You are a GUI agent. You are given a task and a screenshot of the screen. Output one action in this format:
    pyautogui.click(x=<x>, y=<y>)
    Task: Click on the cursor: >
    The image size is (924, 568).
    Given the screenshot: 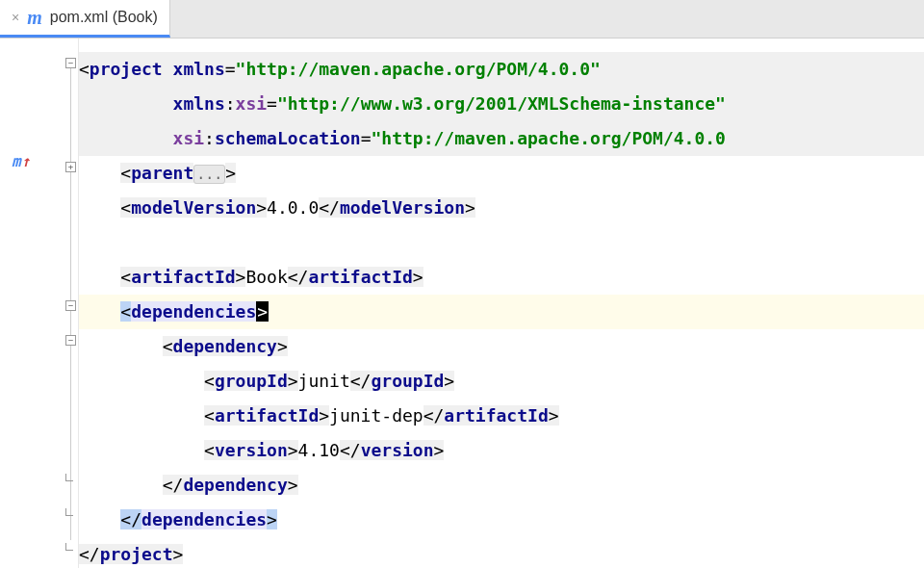 What is the action you would take?
    pyautogui.click(x=262, y=312)
    